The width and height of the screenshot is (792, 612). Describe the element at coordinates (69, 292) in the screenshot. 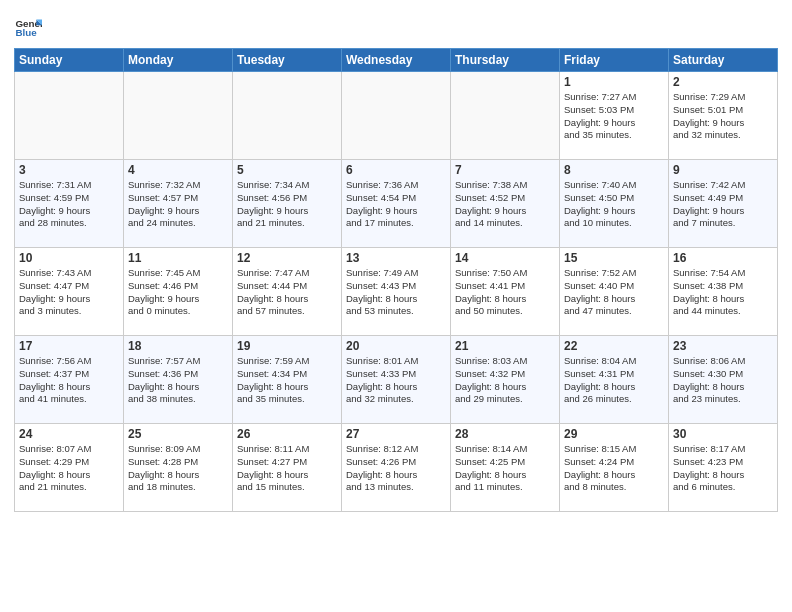

I see `day-info: Sunrise: 7:43 AM Sunset: 4:47 PM Dayligh…` at that location.